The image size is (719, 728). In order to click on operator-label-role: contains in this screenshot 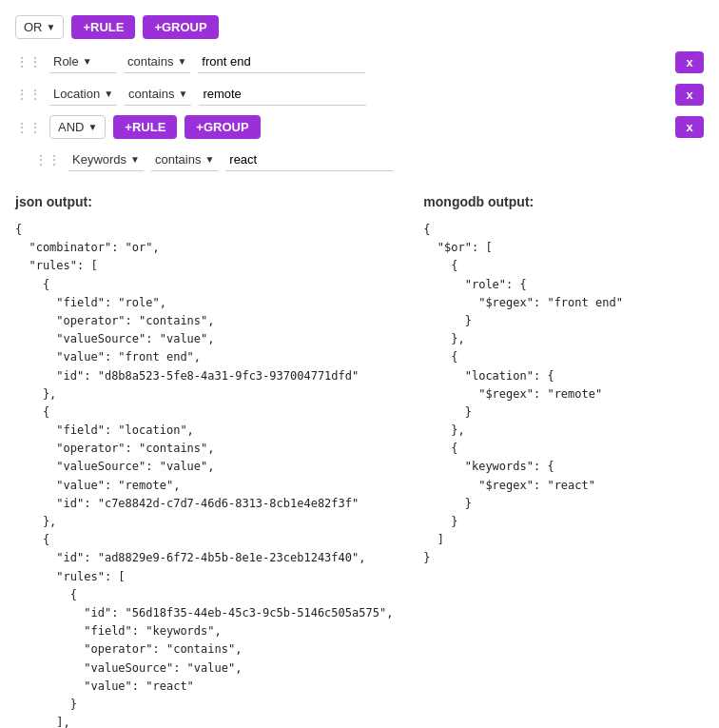, I will do `click(150, 61)`.